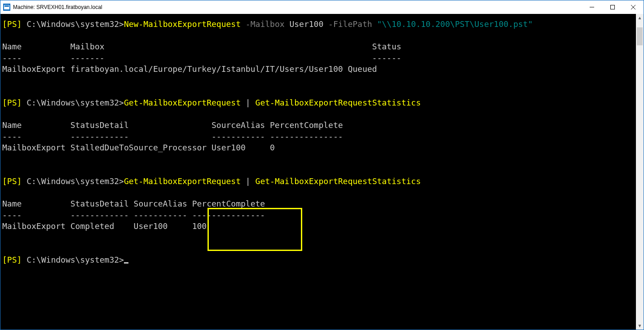  What do you see at coordinates (202, 47) in the screenshot?
I see `output1-header: Name Mailbox Status` at bounding box center [202, 47].